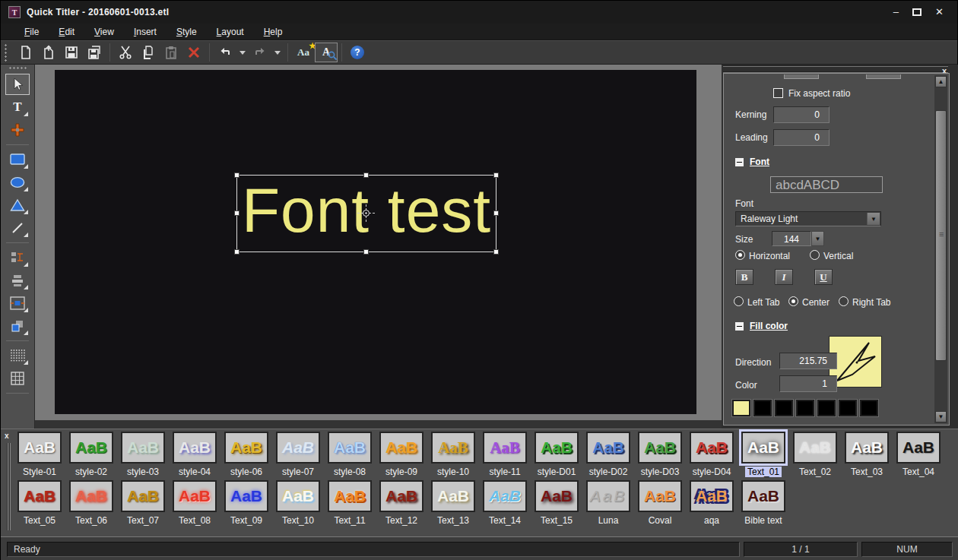 This screenshot has width=958, height=560. I want to click on style-preset-Text_01: AaBText_01, so click(763, 454).